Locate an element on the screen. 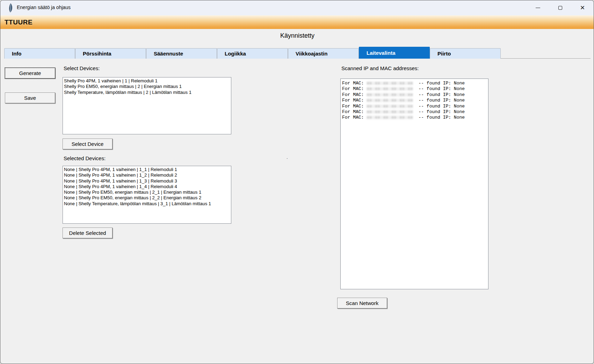  tab: Pörssihinta is located at coordinates (110, 53).